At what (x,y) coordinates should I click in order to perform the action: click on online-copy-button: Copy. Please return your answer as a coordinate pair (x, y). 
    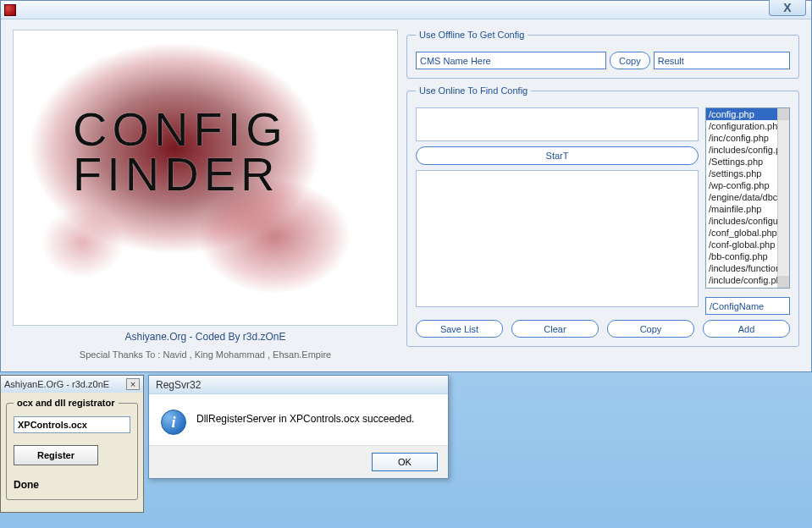
    Looking at the image, I should click on (650, 328).